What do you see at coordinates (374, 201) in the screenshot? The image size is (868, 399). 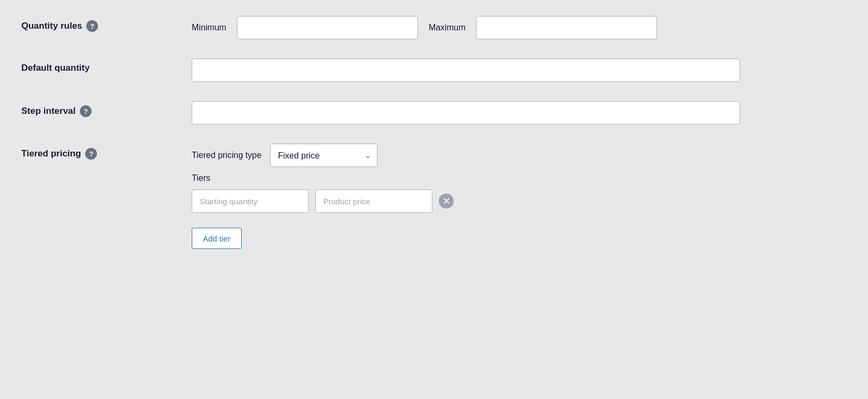 I see `product-price-input` at bounding box center [374, 201].